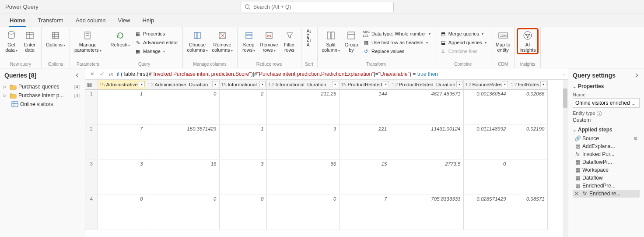 The image size is (644, 237). What do you see at coordinates (577, 194) in the screenshot?
I see `delete-step-icon: ✕` at bounding box center [577, 194].